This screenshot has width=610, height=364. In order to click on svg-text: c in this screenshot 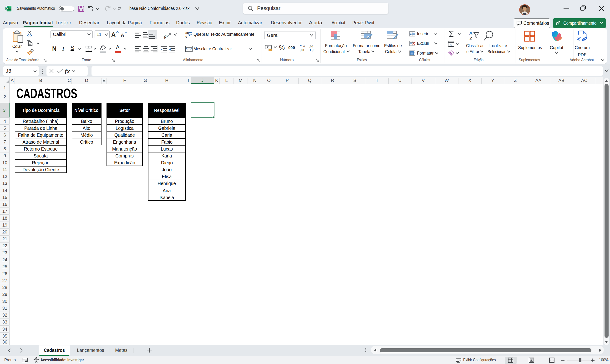, I will do `click(186, 36)`.